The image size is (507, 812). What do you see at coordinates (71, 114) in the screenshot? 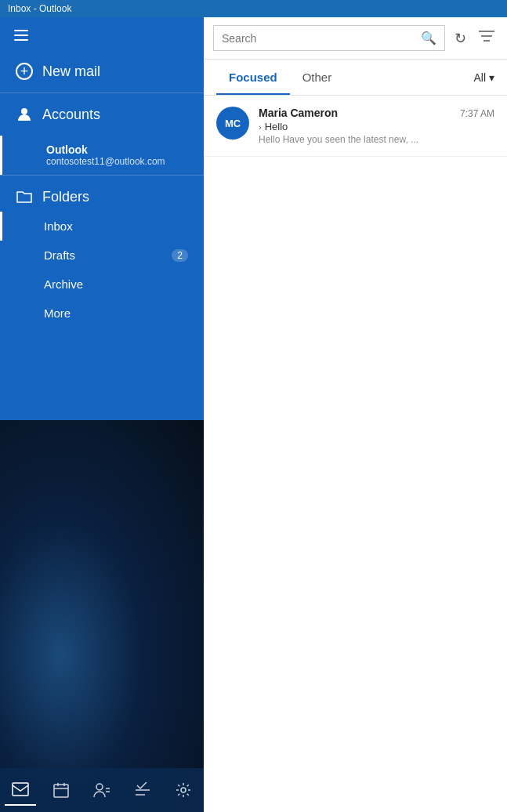
I see `accounts-label: Accounts` at bounding box center [71, 114].